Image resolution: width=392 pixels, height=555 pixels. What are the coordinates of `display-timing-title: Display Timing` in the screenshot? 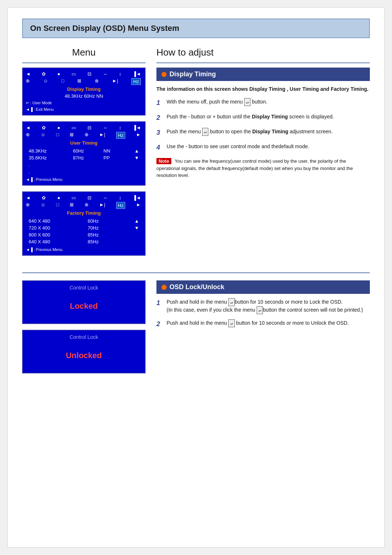 It's located at (193, 74).